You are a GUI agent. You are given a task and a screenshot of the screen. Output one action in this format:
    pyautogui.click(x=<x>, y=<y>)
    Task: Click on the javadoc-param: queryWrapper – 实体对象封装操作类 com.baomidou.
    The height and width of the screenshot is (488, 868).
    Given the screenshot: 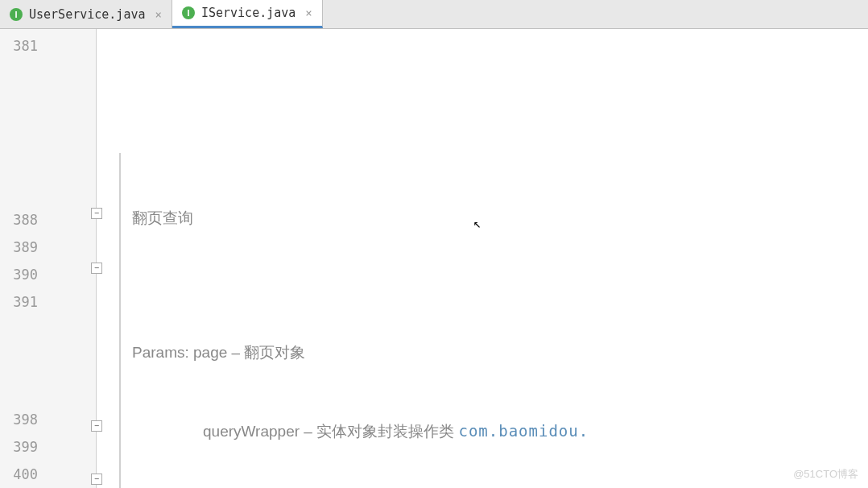 What is the action you would take?
    pyautogui.click(x=500, y=432)
    